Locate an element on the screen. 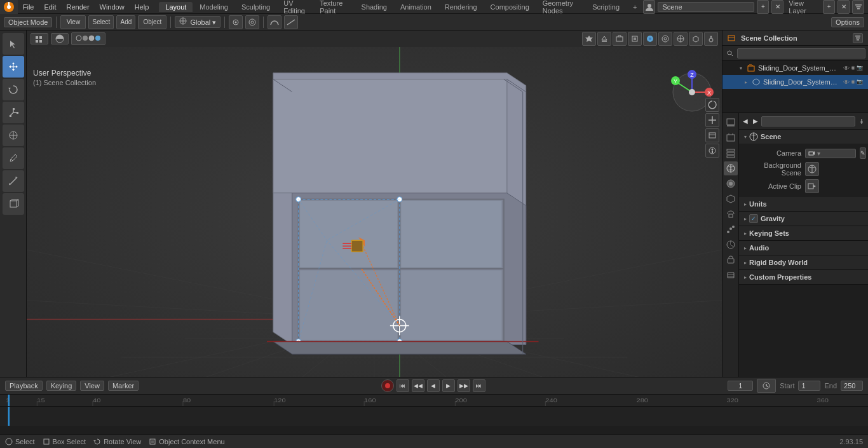 This screenshot has height=448, width=868. rigid-body-world-section-header: ▸ Rigid Body World is located at coordinates (803, 262).